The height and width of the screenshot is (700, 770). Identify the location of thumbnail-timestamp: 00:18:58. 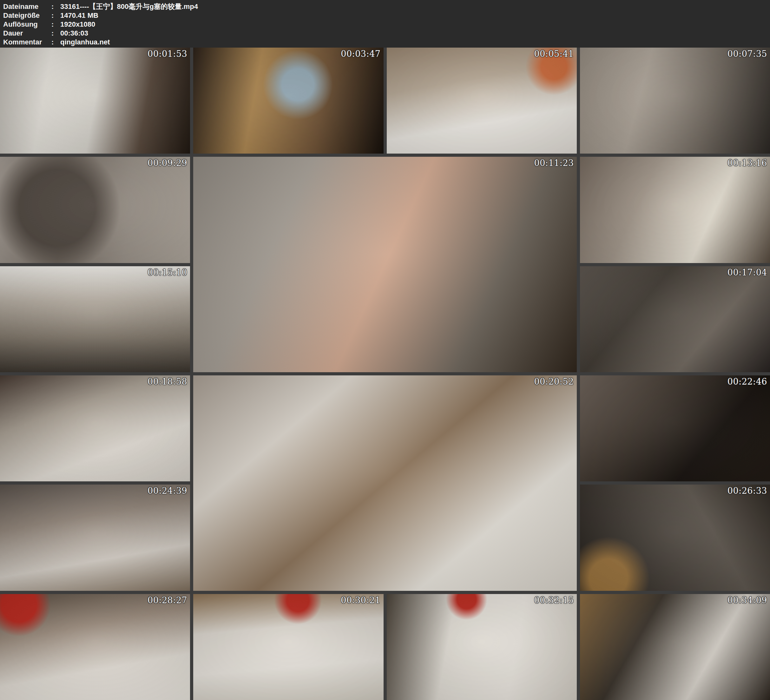
(167, 382).